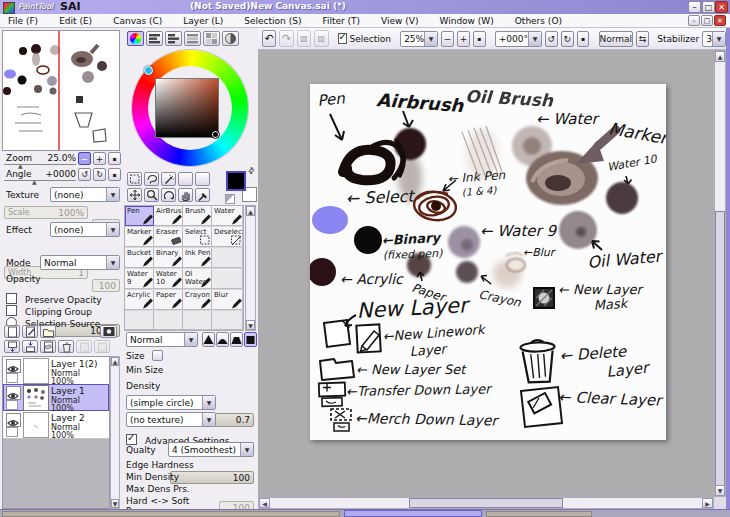  I want to click on tool-brush: Brush, so click(198, 216).